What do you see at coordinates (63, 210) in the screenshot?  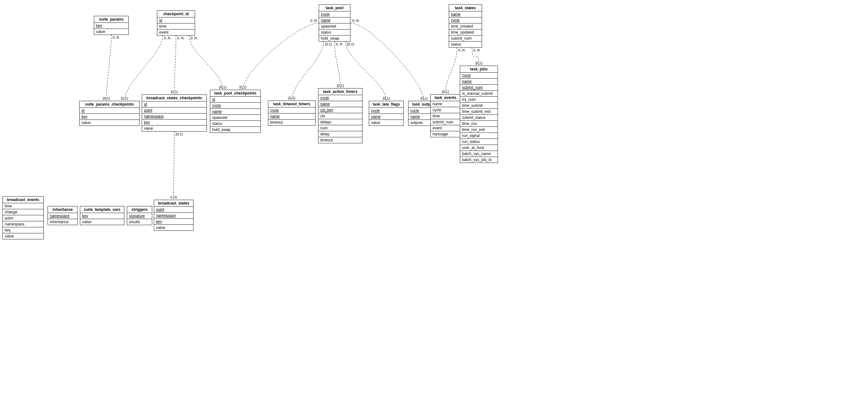 I see `entity-title: inheritance` at bounding box center [63, 210].